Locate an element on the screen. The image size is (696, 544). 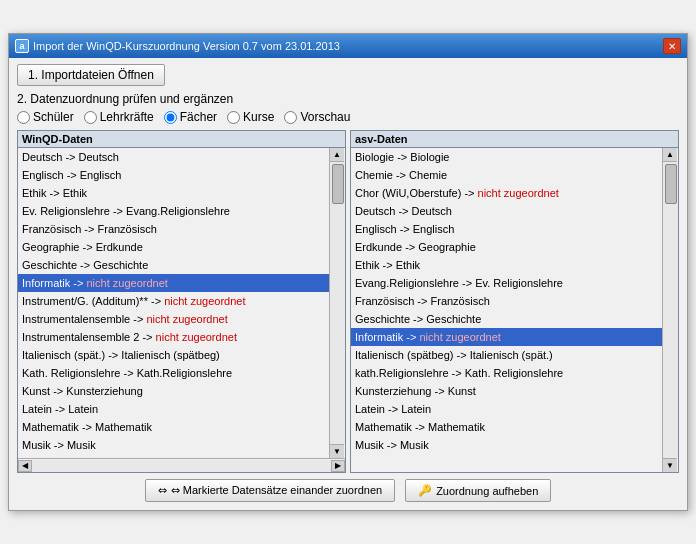
right-list-item: Chemie -> Chemie is located at coordinates (506, 175).